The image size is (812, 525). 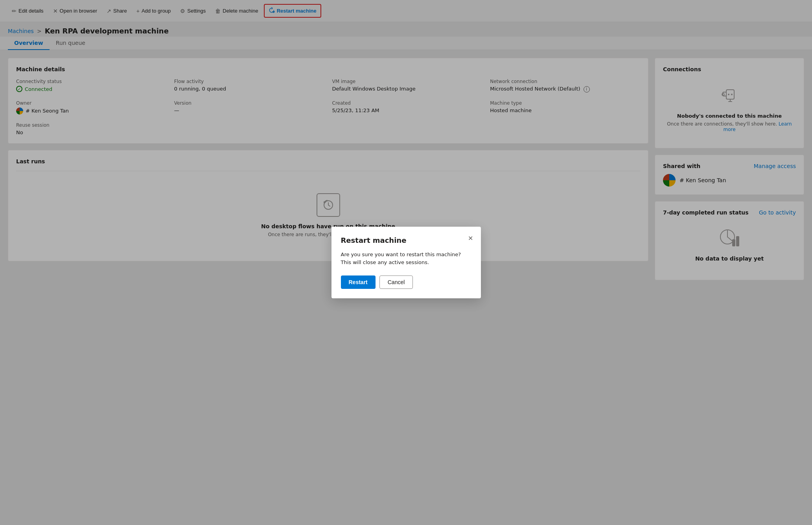 I want to click on cancel-button: Cancel, so click(x=396, y=282).